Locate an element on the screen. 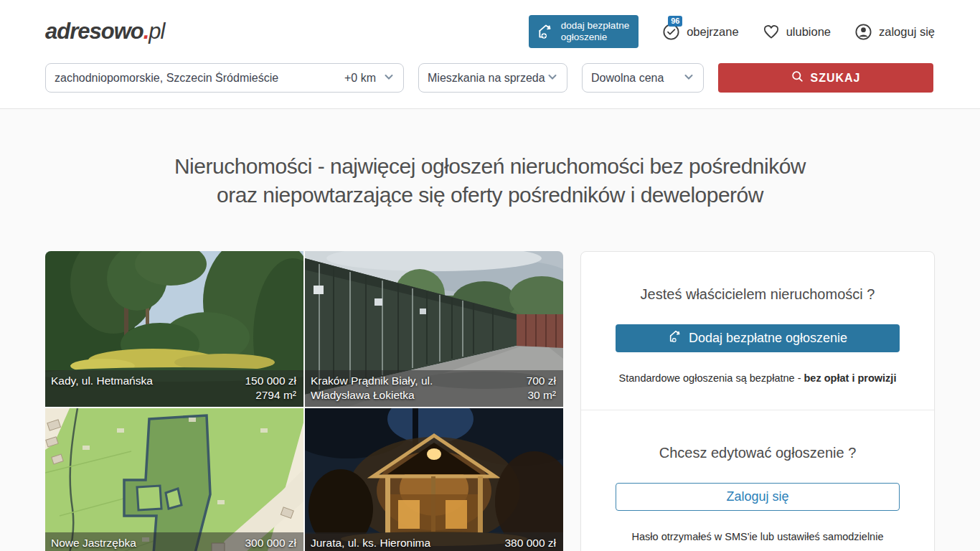 Image resolution: width=980 pixels, height=551 pixels. login-link: zaloguj się is located at coordinates (894, 32).